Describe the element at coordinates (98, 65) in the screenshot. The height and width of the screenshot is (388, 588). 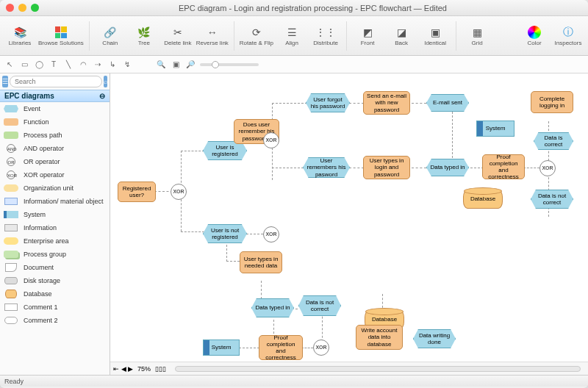
I see `tool-connector1-icon: ⇢` at that location.